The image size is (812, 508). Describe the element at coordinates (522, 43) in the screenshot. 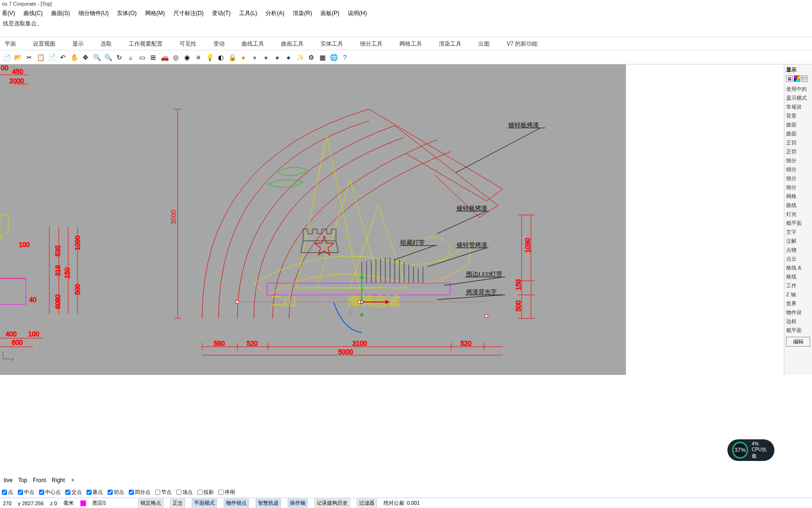

I see `tab-new-v7: V7 的新功能` at that location.